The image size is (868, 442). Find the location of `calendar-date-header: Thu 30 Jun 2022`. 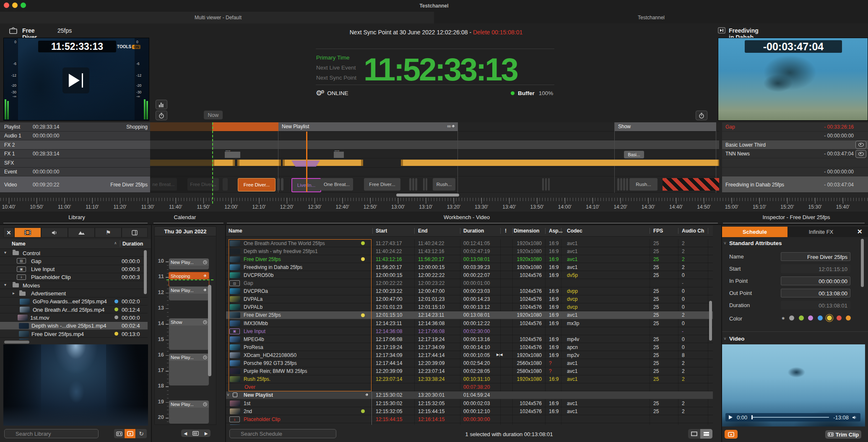

calendar-date-header: Thu 30 Jun 2022 is located at coordinates (185, 231).